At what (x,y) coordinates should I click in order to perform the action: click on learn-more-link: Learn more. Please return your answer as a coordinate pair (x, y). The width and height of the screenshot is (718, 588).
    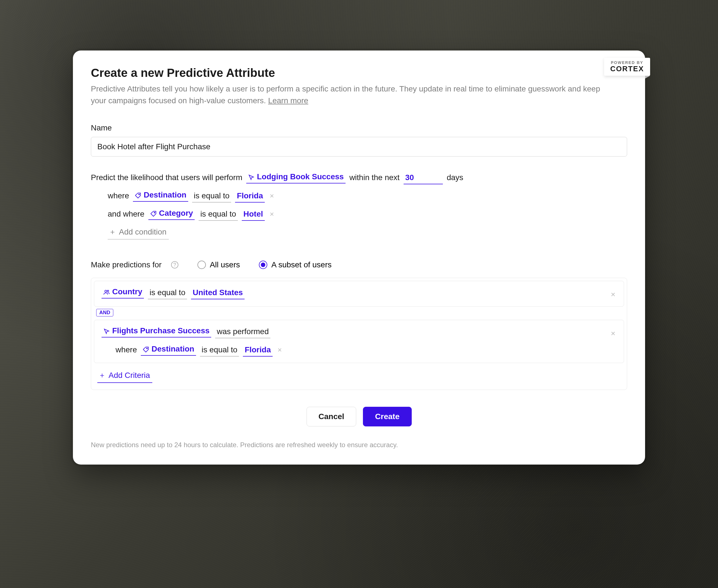
    Looking at the image, I should click on (288, 101).